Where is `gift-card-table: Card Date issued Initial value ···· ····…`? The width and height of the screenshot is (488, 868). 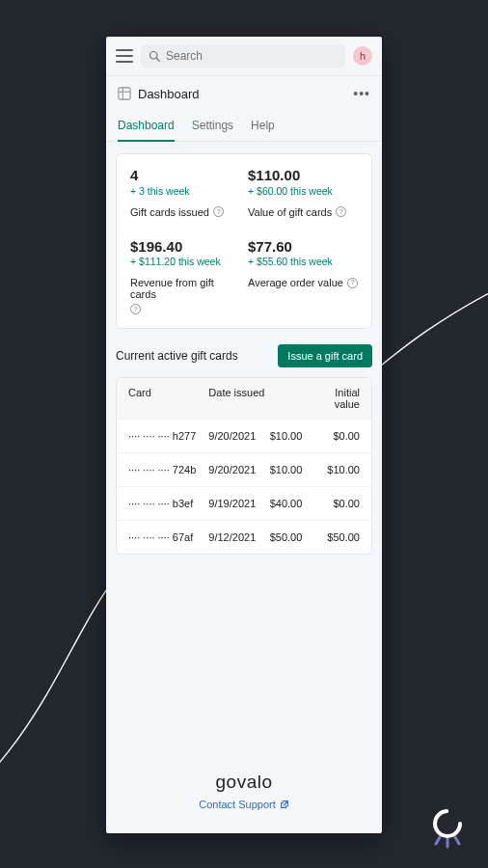
gift-card-table: Card Date issued Initial value ···· ····… is located at coordinates (244, 466).